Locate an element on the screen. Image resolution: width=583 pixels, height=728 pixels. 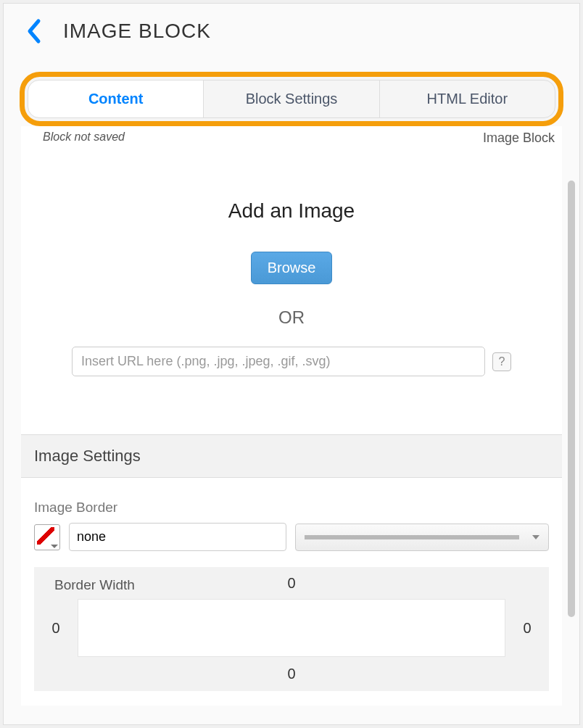
page-title: IMAGE BLOCK is located at coordinates (137, 31).